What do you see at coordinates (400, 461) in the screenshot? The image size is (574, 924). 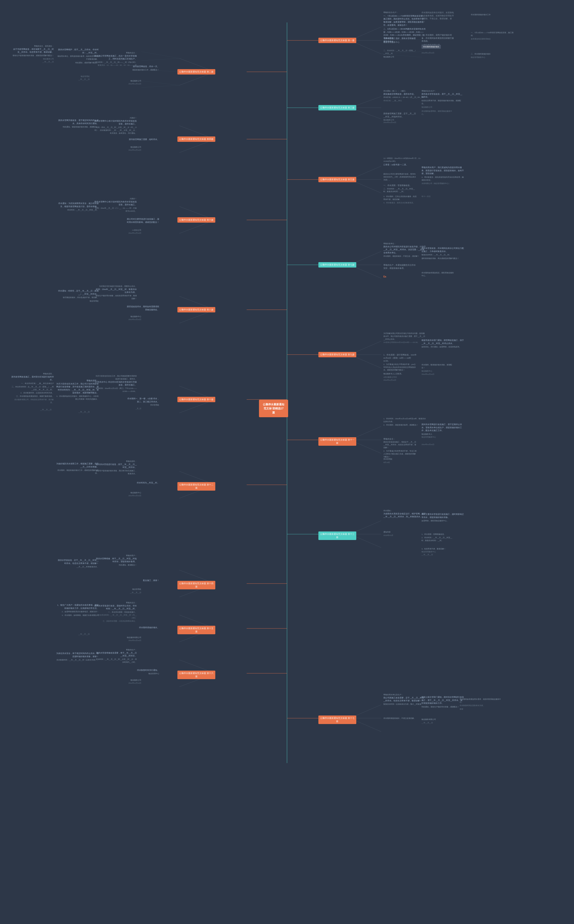 I see `branch-11-sub3: 停水管理处 9月14日` at bounding box center [400, 461].